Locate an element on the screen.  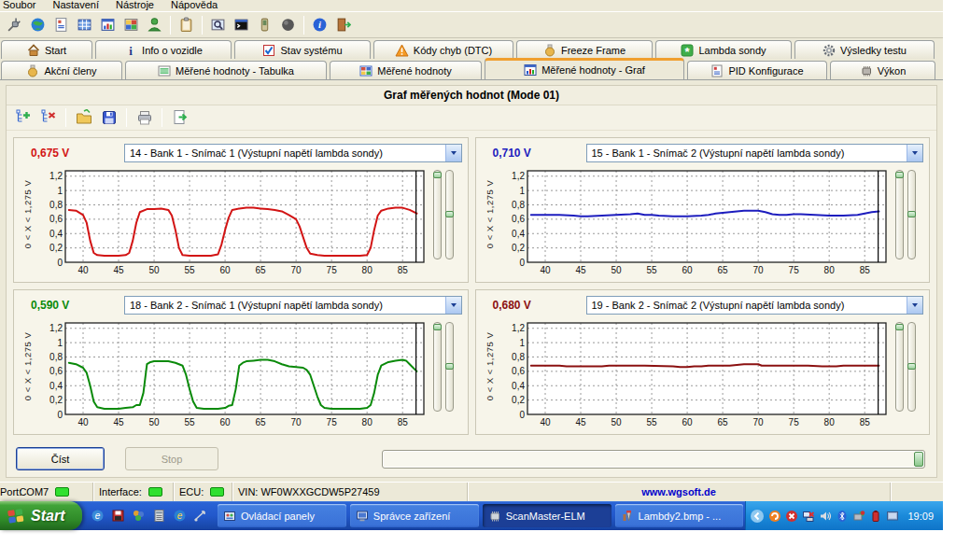
tab-freeze-frame: Freeze Frame is located at coordinates (584, 49).